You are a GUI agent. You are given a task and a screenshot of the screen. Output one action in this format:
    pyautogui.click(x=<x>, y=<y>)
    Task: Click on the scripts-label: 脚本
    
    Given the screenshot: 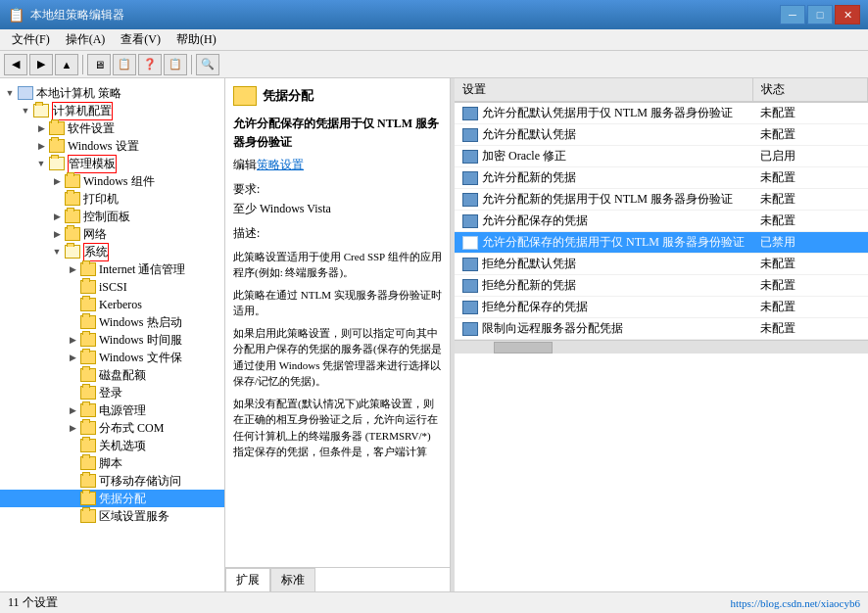 What is the action you would take?
    pyautogui.click(x=111, y=464)
    